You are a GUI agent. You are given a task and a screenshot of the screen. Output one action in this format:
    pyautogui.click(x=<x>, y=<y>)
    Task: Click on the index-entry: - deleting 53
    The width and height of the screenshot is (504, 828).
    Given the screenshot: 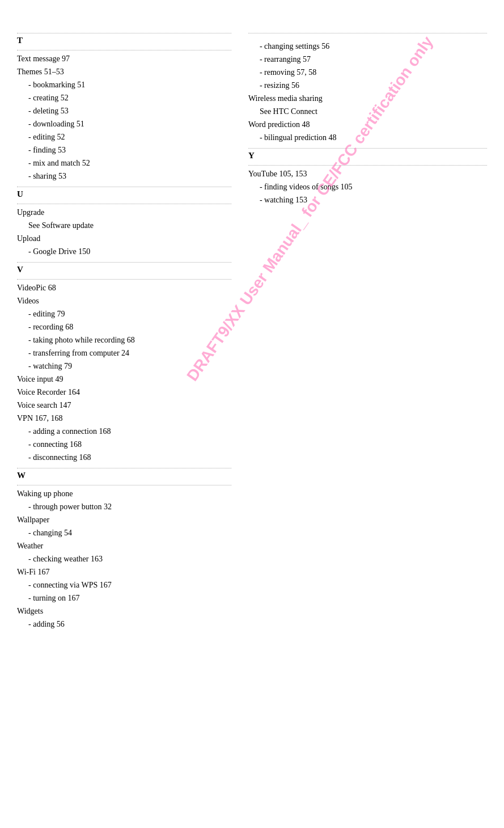 What is the action you would take?
    pyautogui.click(x=124, y=111)
    